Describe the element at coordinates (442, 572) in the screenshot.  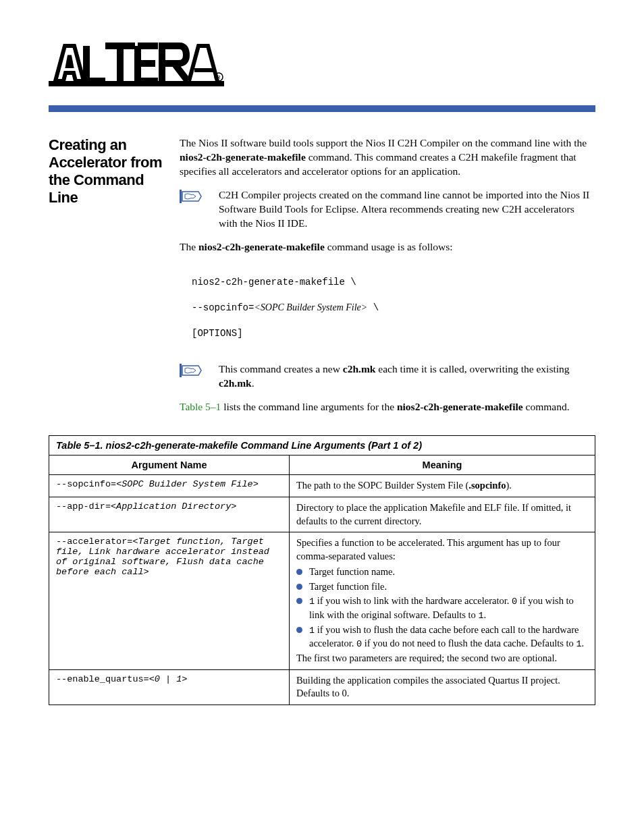
I see `list-item: Target function name.` at that location.